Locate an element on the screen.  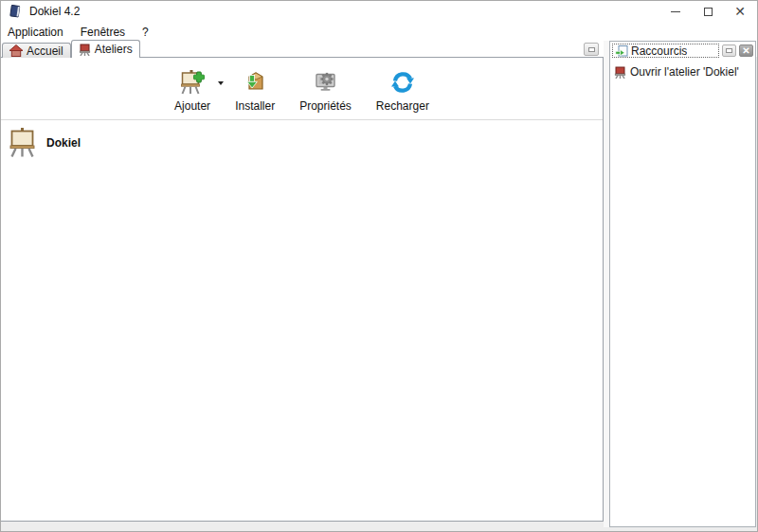
menu-fenetres: Fenêtres is located at coordinates (102, 32).